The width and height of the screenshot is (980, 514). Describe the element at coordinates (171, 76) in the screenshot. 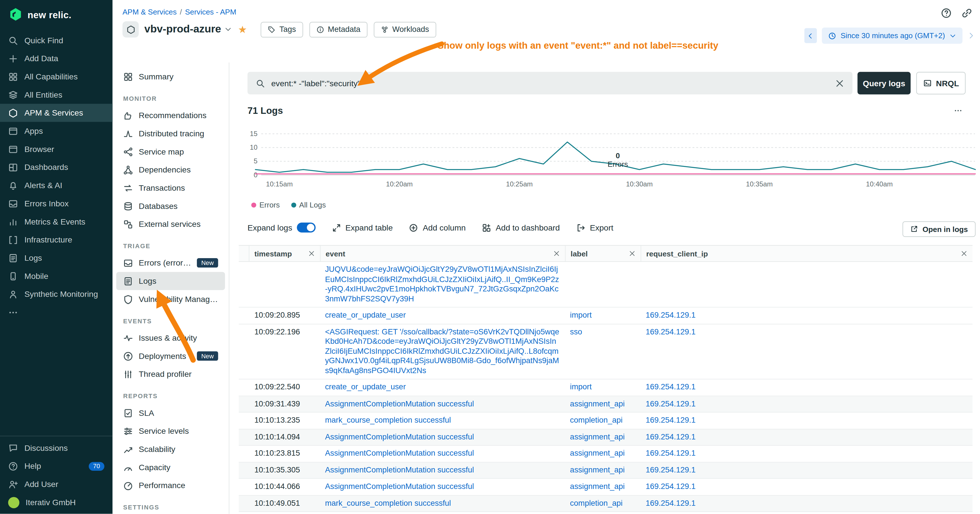

I see `subnav-item-summary: Summary` at that location.